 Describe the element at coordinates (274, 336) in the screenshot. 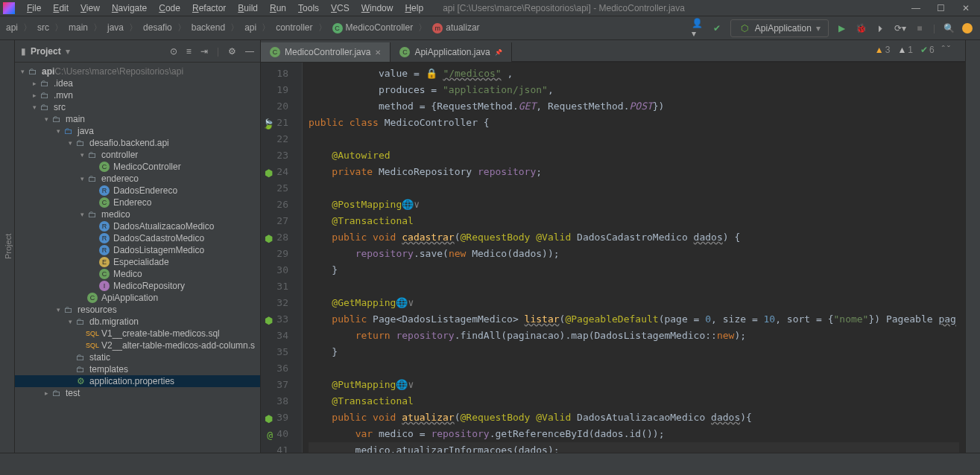

I see `gutter-line: 34` at that location.